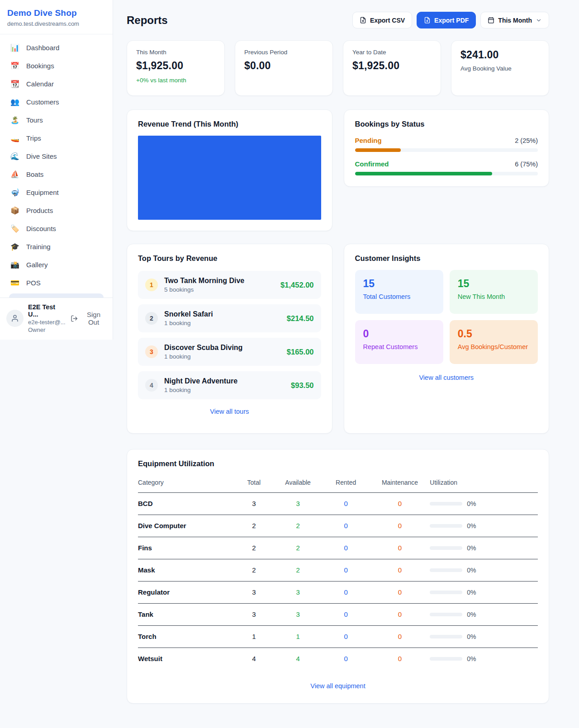 Image resolution: width=579 pixels, height=728 pixels. I want to click on table-row: Tank 3 3 0 0 0%, so click(338, 615).